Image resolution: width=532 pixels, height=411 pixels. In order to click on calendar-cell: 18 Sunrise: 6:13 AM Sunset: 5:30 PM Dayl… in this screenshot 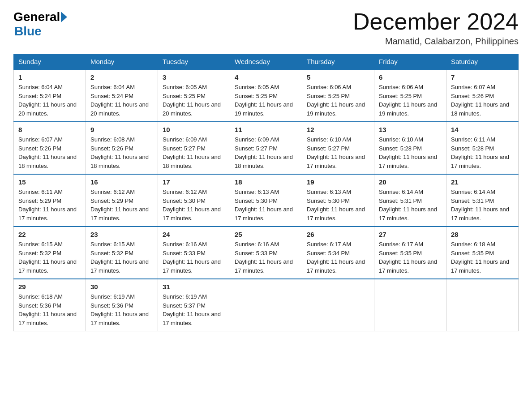, I will do `click(266, 201)`.